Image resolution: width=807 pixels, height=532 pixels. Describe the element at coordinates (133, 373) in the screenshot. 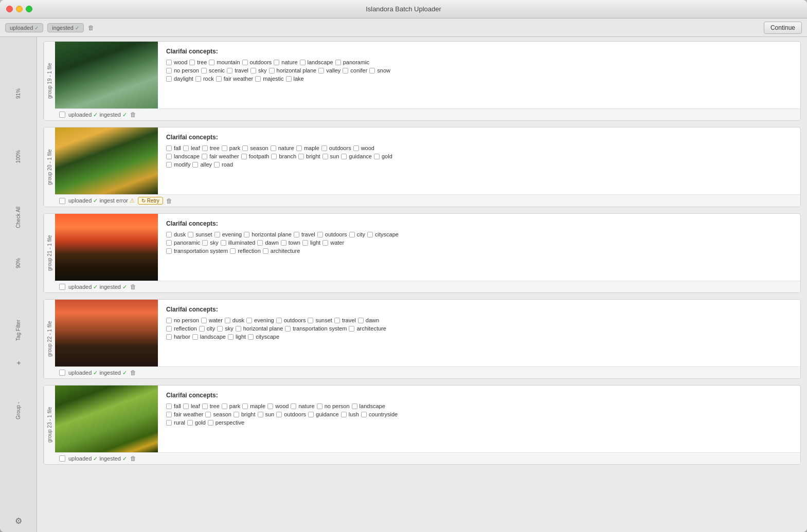

I see `group-22-delete-icon: 🗑` at that location.